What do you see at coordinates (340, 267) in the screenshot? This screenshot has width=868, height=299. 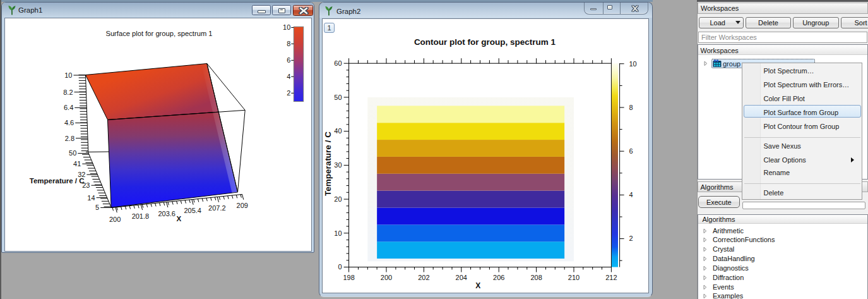 I see `svg-text: 0` at bounding box center [340, 267].